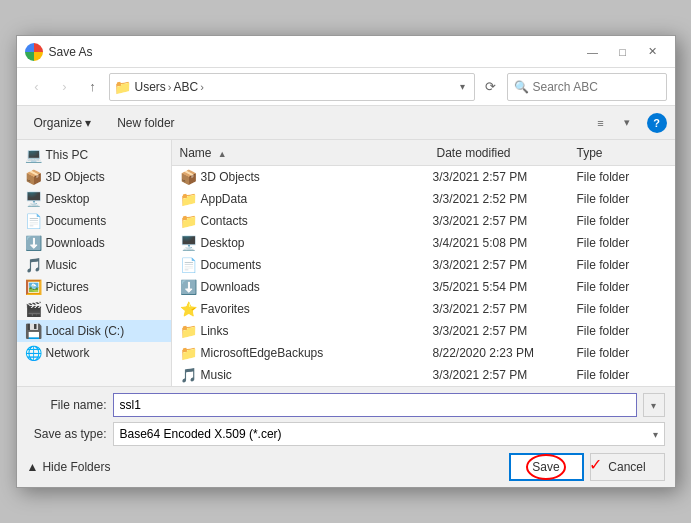  I want to click on new-folder-button: New folder, so click(146, 123).